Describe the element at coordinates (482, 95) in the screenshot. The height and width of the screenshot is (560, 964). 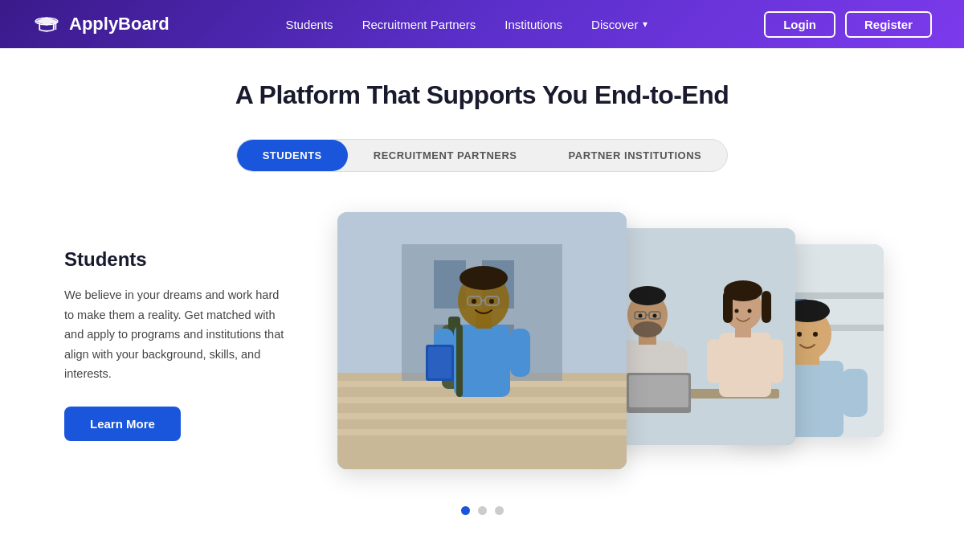
I see `page-title: A Platform That Supports You End-to-End` at that location.